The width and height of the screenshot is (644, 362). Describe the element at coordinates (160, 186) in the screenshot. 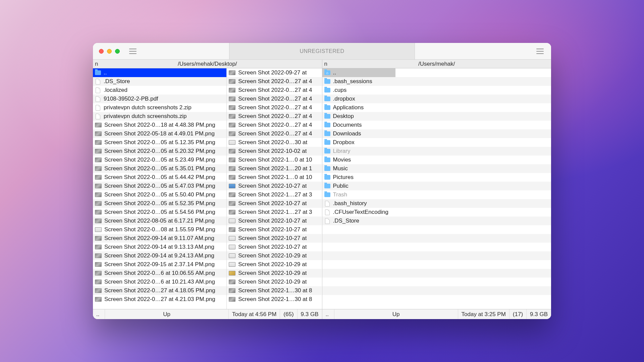

I see `file-row: Screen Shot 2022-0…05 at 5.47.03 PM.png` at that location.